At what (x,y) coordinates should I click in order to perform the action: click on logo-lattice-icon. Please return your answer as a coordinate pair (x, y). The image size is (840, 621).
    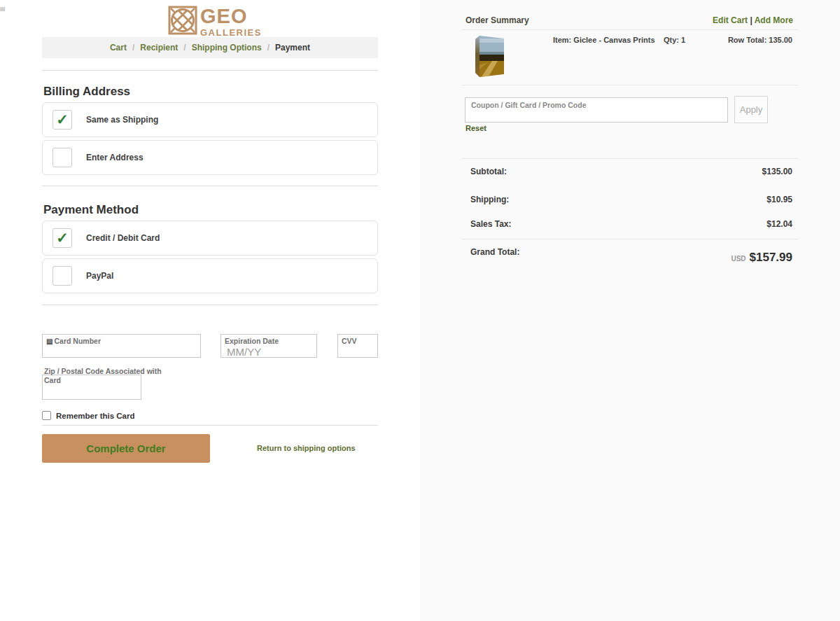
    Looking at the image, I should click on (183, 22).